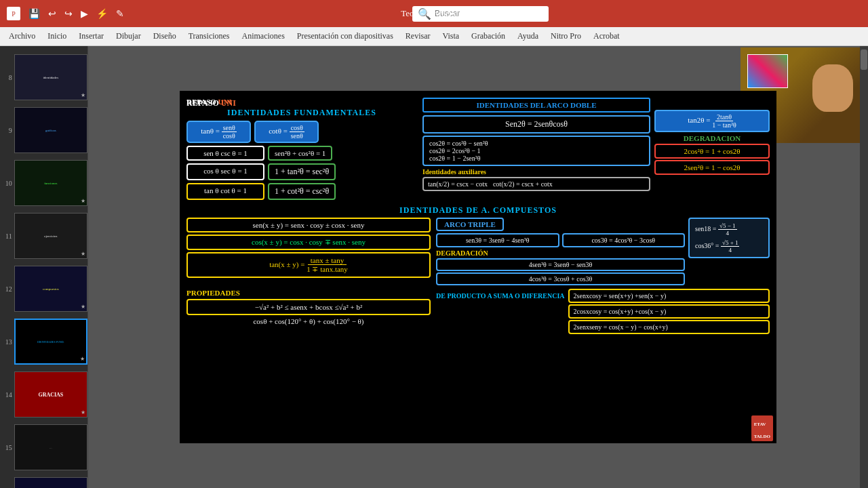  What do you see at coordinates (84, 14) in the screenshot?
I see `present-button: ▶` at bounding box center [84, 14].